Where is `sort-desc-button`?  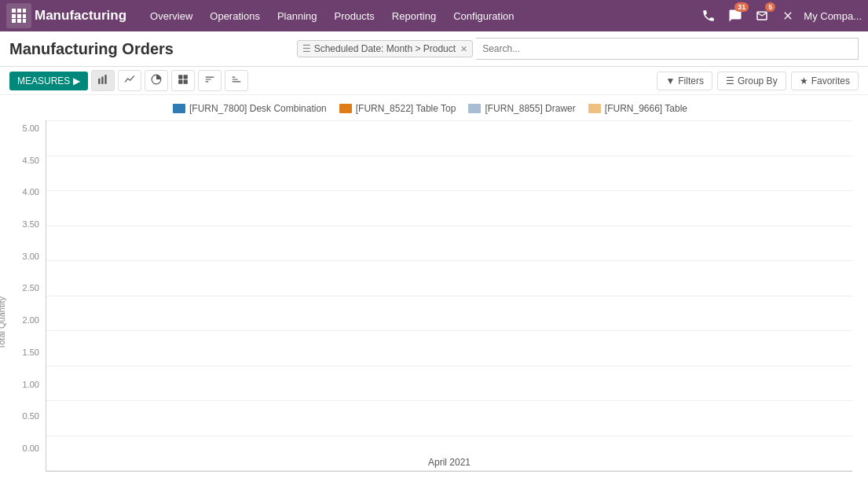 sort-desc-button is located at coordinates (236, 80).